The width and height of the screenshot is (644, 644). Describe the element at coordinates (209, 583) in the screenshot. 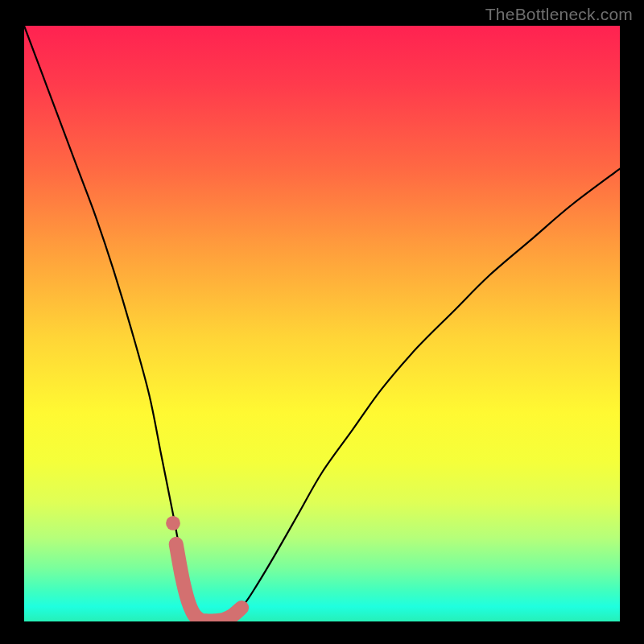

I see `highlight-segment` at that location.